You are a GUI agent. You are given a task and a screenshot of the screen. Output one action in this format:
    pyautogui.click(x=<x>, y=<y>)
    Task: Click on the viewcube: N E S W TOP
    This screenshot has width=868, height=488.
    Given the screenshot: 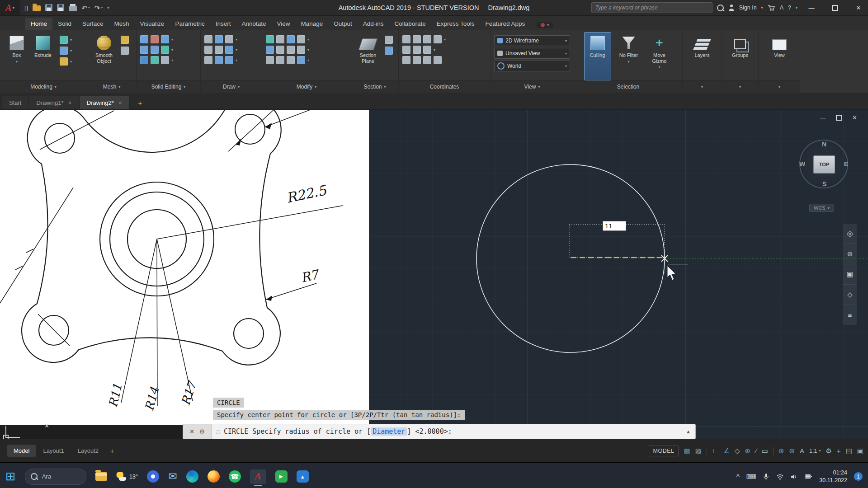 What is the action you would take?
    pyautogui.click(x=824, y=164)
    